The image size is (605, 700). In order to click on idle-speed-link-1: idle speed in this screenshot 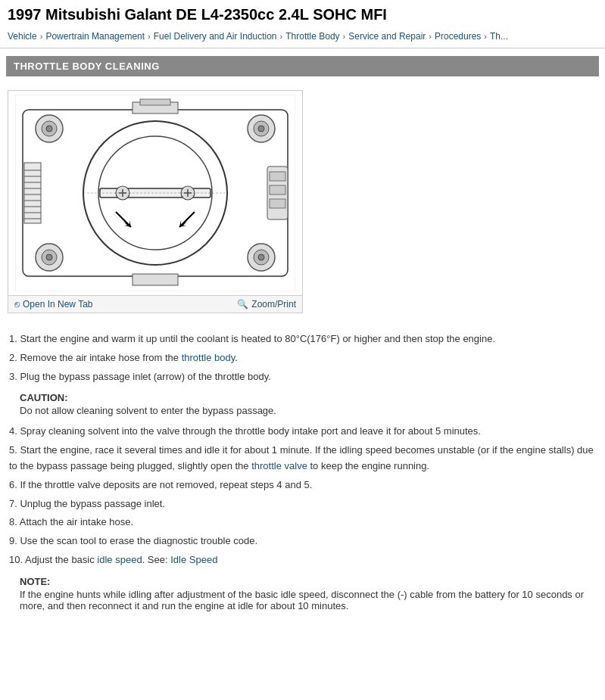, I will do `click(120, 560)`.